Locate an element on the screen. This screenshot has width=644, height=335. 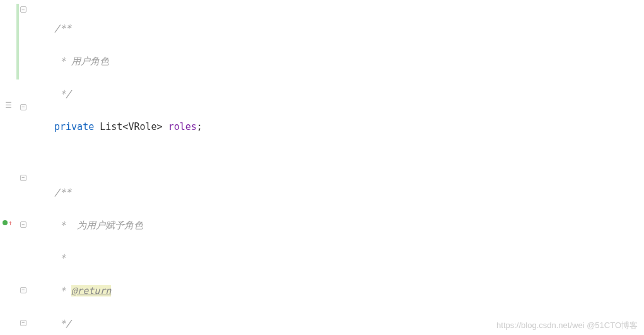
keyword-private: private is located at coordinates (74, 127).